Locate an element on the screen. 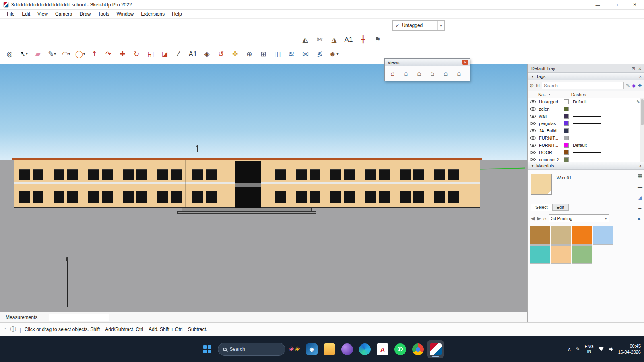 The image size is (644, 362). tool-button: ✜ is located at coordinates (235, 54).